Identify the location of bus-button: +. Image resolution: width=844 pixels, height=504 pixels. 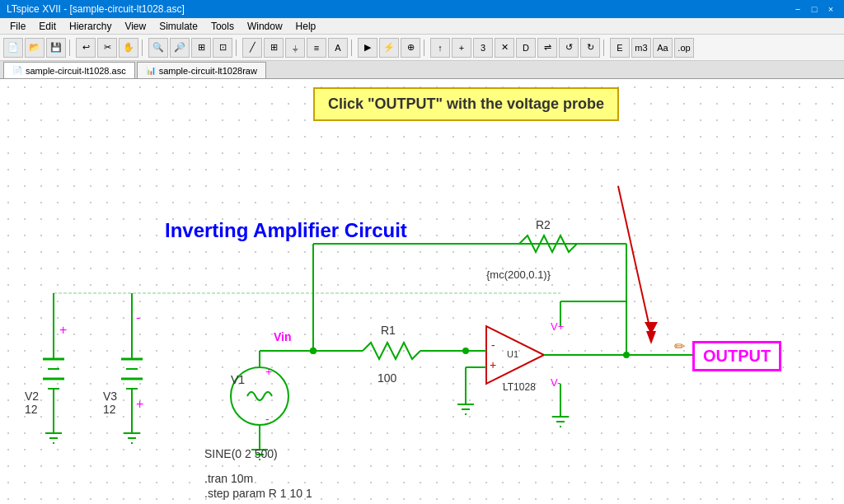
(462, 48).